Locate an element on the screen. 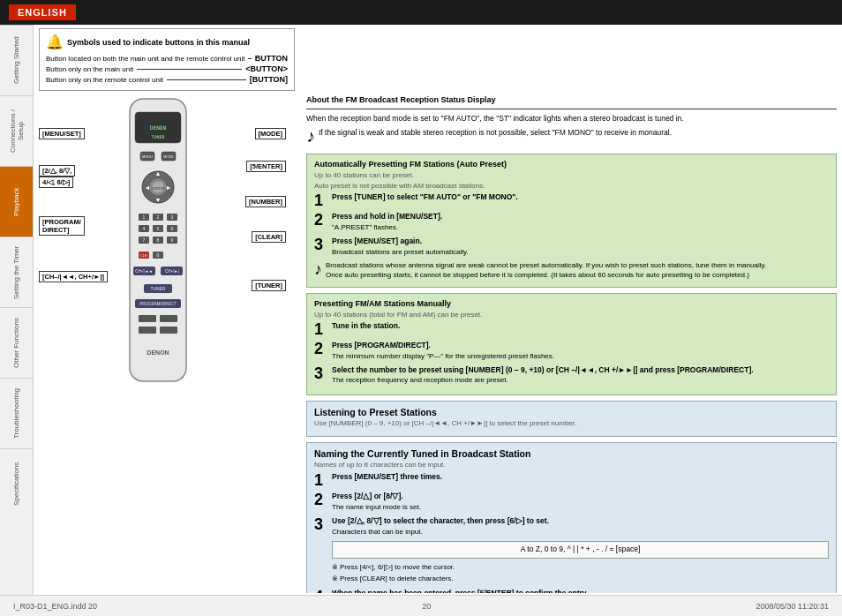  top-bar: ENGLISH is located at coordinates (421, 12).